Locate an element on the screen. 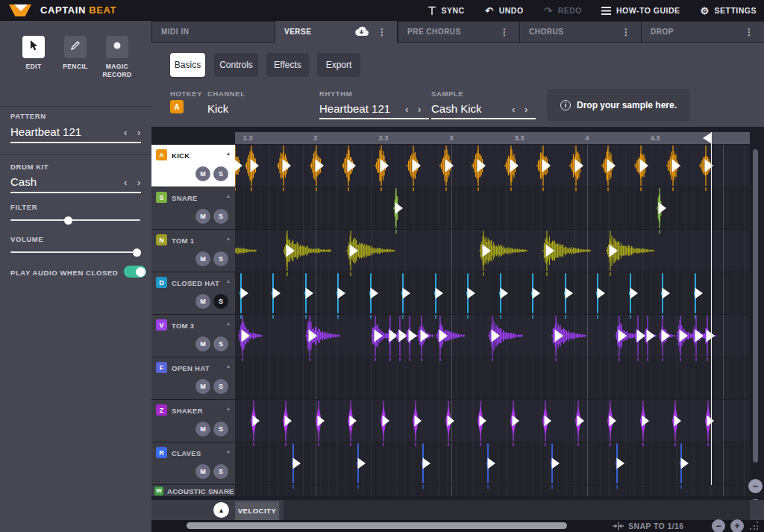 The width and height of the screenshot is (764, 532). zoom-in-horizontal-button: + is located at coordinates (737, 525).